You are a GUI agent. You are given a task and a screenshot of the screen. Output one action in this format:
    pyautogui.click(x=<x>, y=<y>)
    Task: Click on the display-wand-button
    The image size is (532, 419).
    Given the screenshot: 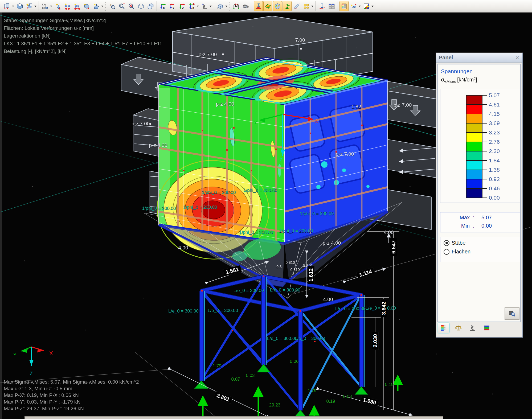 What is the action you would take?
    pyautogui.click(x=354, y=6)
    